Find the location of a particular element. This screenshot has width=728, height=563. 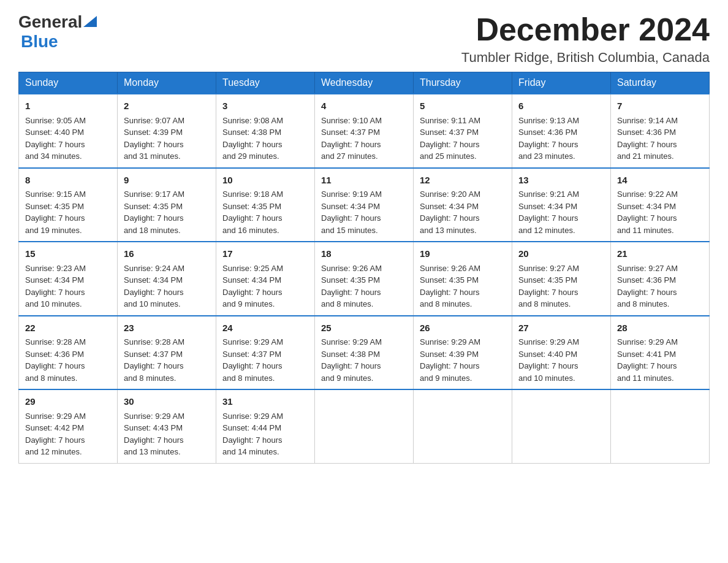

calendar-cell: 16Sunrise: 9:24 AMSunset: 4:34 PMDayligh… is located at coordinates (167, 278).